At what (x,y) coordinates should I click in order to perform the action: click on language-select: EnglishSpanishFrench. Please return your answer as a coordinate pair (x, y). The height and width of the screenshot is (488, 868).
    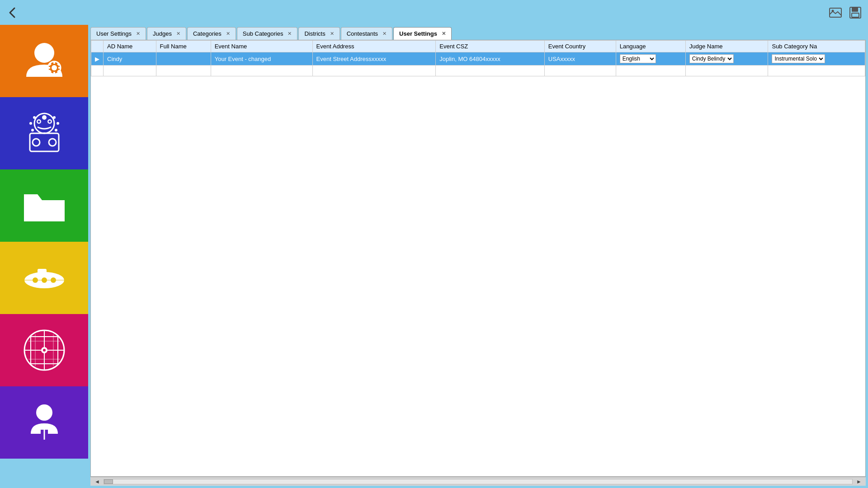
    Looking at the image, I should click on (638, 59).